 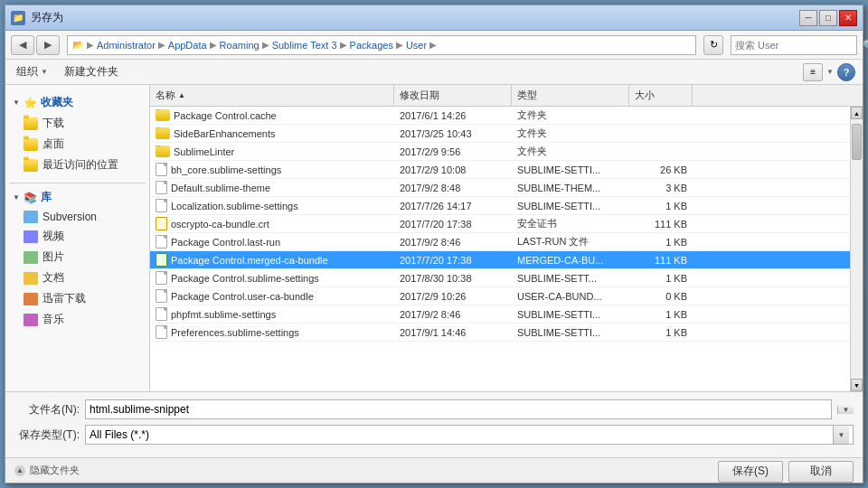 I want to click on cell-name: SublimeLinter, so click(x=272, y=152).